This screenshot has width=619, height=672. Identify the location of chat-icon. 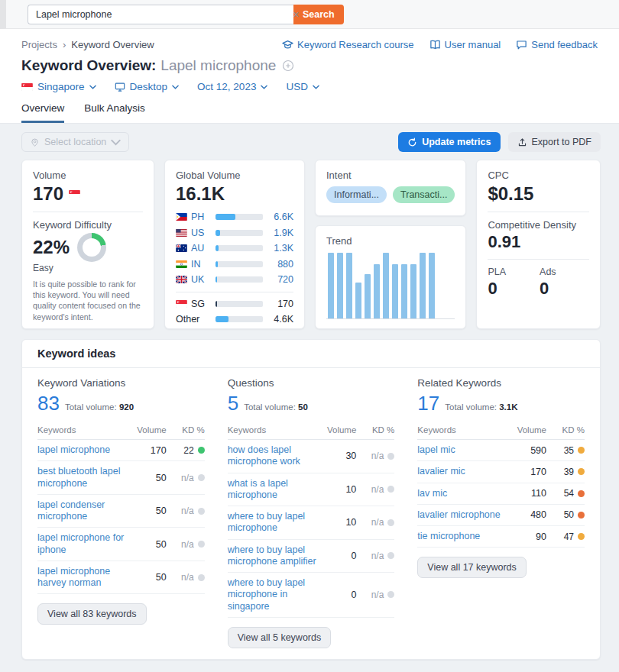
(521, 44).